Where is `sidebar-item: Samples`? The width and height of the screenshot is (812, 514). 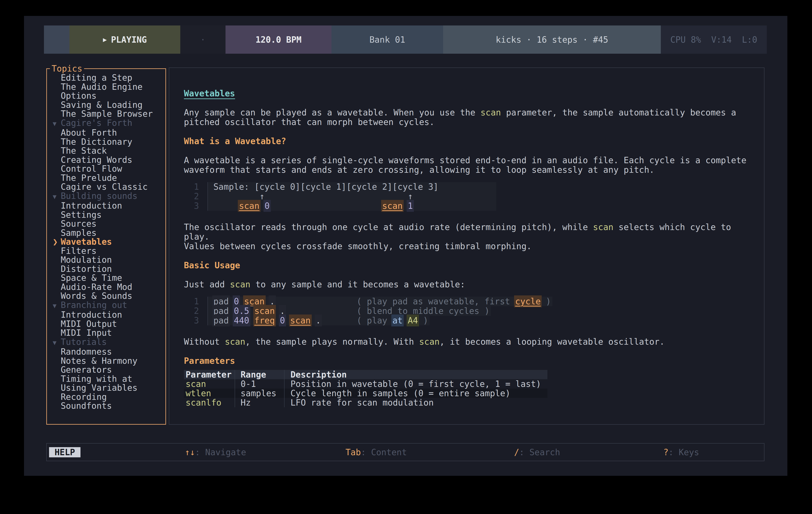 sidebar-item: Samples is located at coordinates (106, 233).